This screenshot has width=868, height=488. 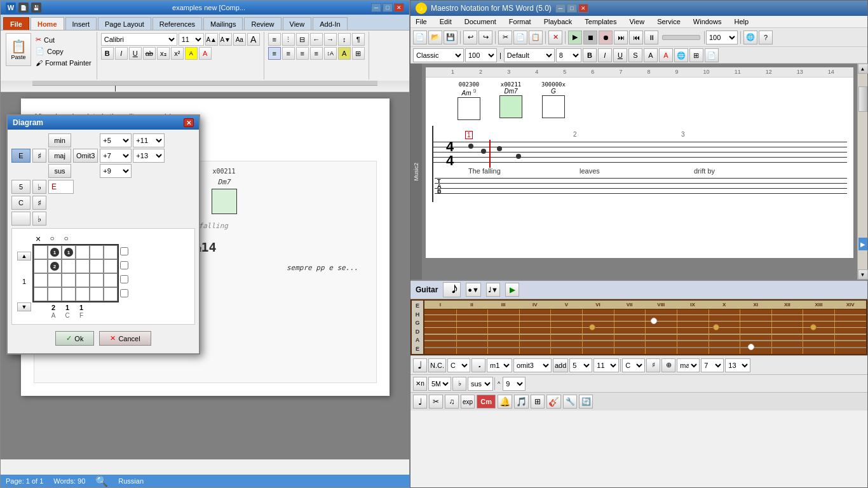 I want to click on interval-select-9: +9, so click(x=116, y=171).